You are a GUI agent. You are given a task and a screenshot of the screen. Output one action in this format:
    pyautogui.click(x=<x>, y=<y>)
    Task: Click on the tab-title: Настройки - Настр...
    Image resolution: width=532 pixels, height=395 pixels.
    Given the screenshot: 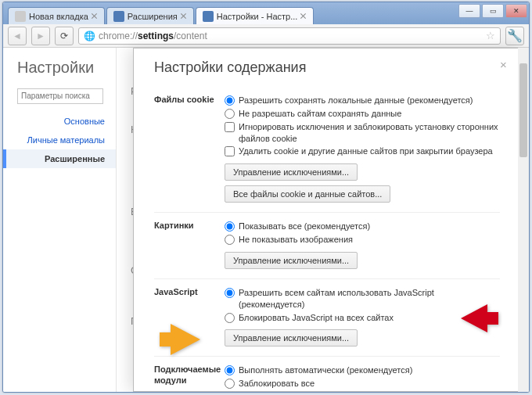 What is the action you would take?
    pyautogui.click(x=257, y=16)
    